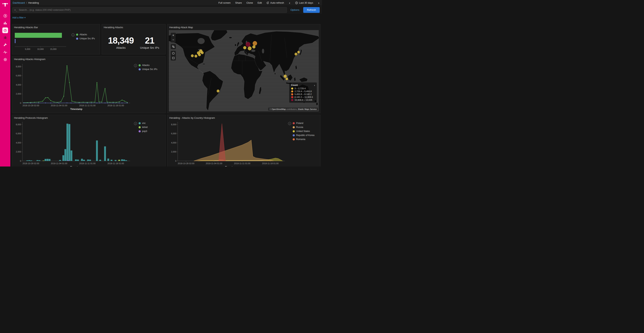 The image size is (644, 333). Describe the element at coordinates (173, 53) in the screenshot. I see `map-polygon-filter-button` at that location.